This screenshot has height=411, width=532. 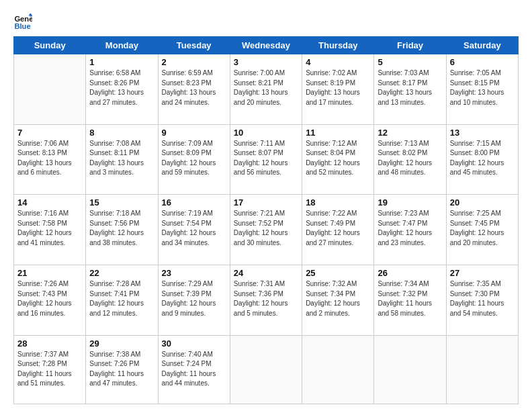 What do you see at coordinates (410, 273) in the screenshot?
I see `day-number: 26` at bounding box center [410, 273].